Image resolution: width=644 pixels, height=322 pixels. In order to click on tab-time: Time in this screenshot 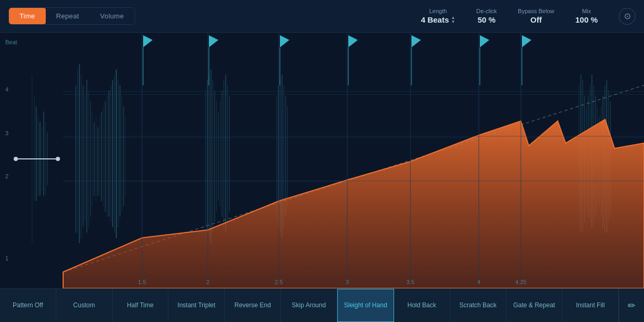, I will do `click(27, 16)`.